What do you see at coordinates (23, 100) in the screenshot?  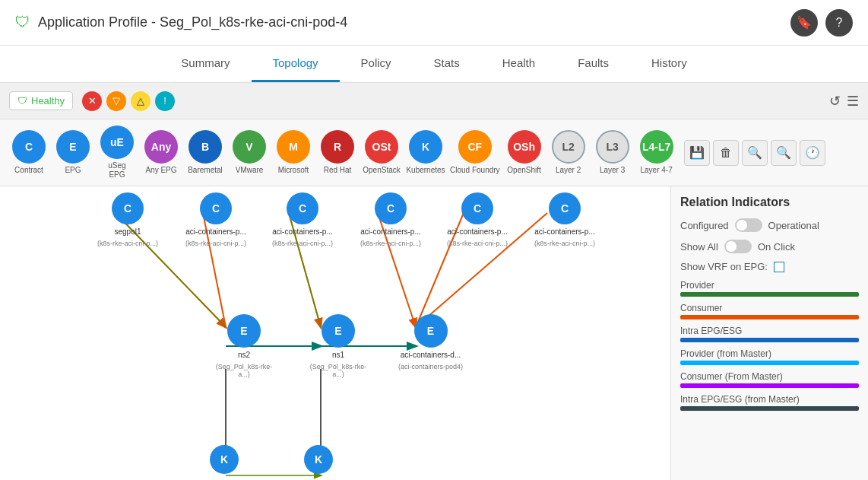 I see `healthy-shield-icon: 🛡` at bounding box center [23, 100].